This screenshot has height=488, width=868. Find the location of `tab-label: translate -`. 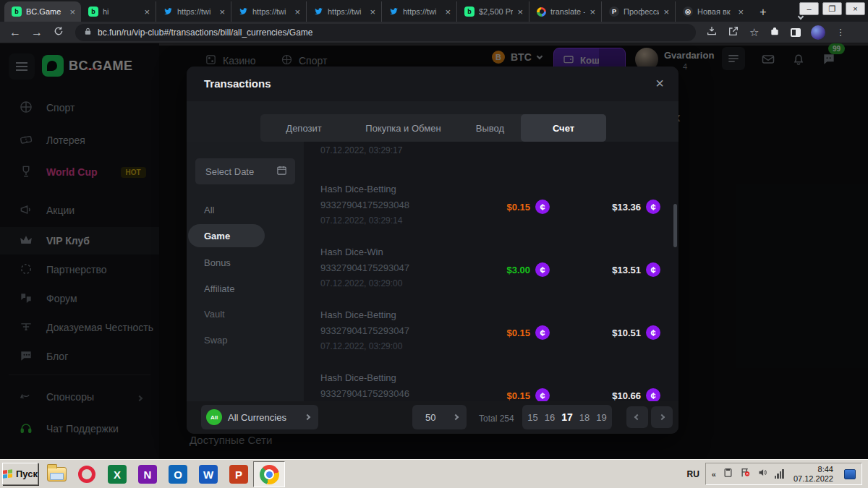

tab-label: translate - is located at coordinates (568, 12).